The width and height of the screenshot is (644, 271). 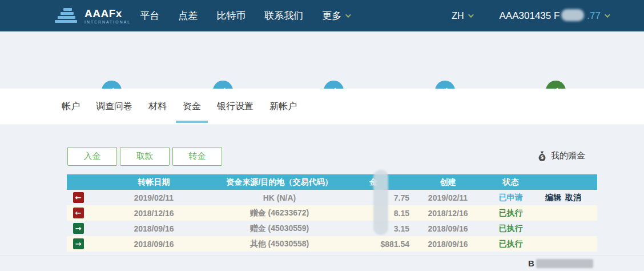 What do you see at coordinates (150, 16) in the screenshot?
I see `menu-item-platform: 平台` at bounding box center [150, 16].